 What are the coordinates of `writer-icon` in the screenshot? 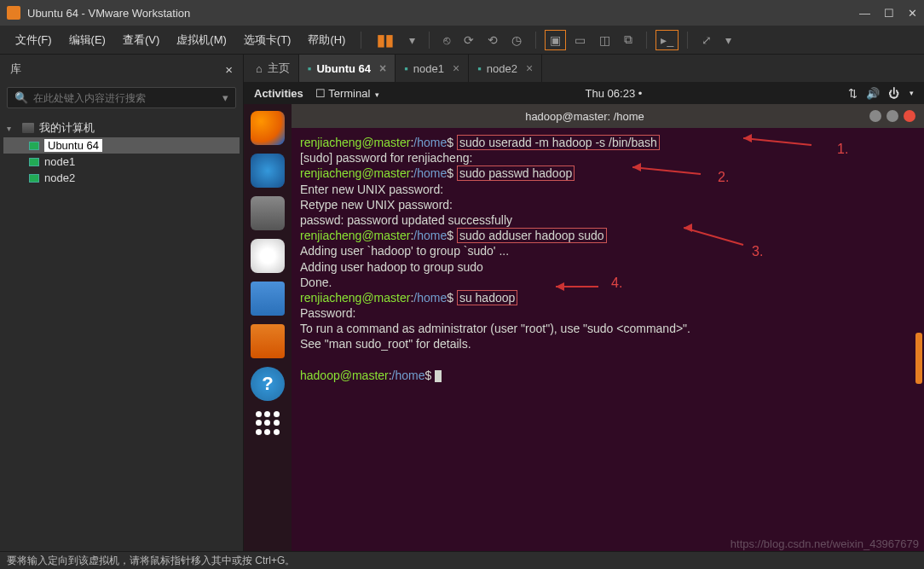 It's located at (268, 299).